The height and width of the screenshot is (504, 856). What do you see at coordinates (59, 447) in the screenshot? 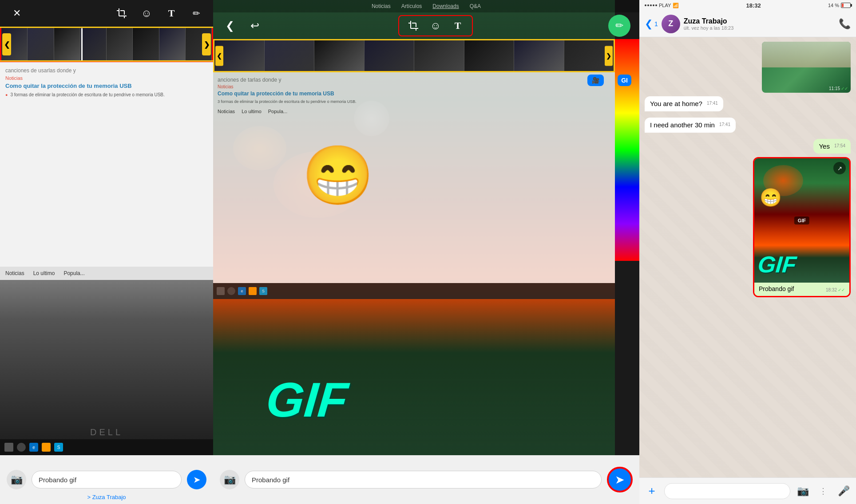
I see `taskbar-skype: S` at bounding box center [59, 447].